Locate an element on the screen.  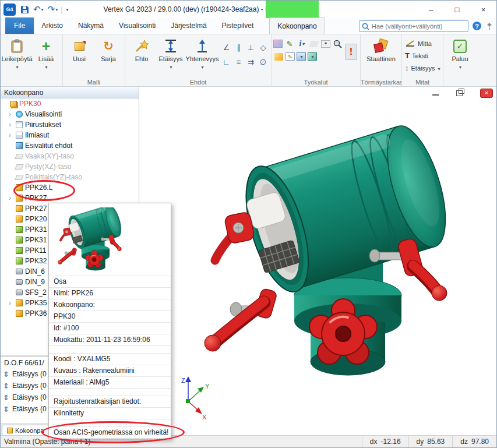
left-lever is located at coordinates (241, 319).